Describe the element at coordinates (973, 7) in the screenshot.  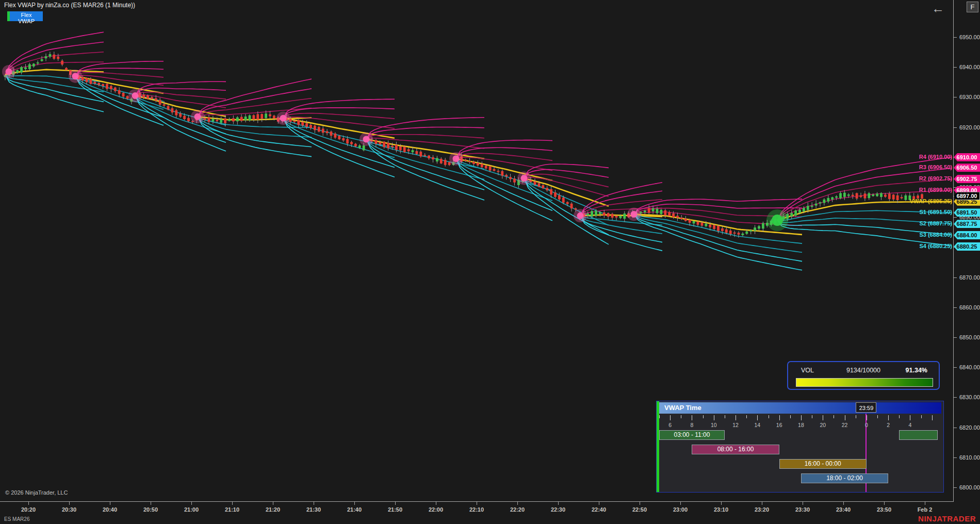
I see `f-button: F` at that location.